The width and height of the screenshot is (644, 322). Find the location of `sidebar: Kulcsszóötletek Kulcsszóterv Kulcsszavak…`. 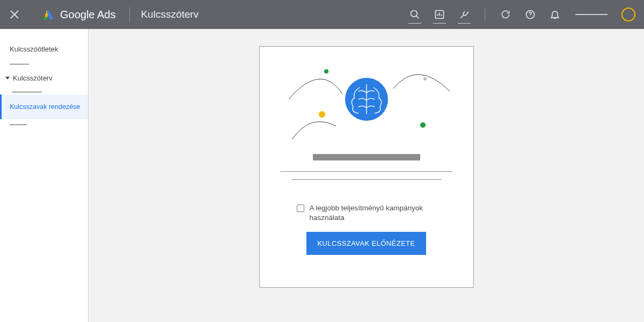

sidebar: Kulcsszóötletek Kulcsszóterv Kulcsszavak… is located at coordinates (44, 175).